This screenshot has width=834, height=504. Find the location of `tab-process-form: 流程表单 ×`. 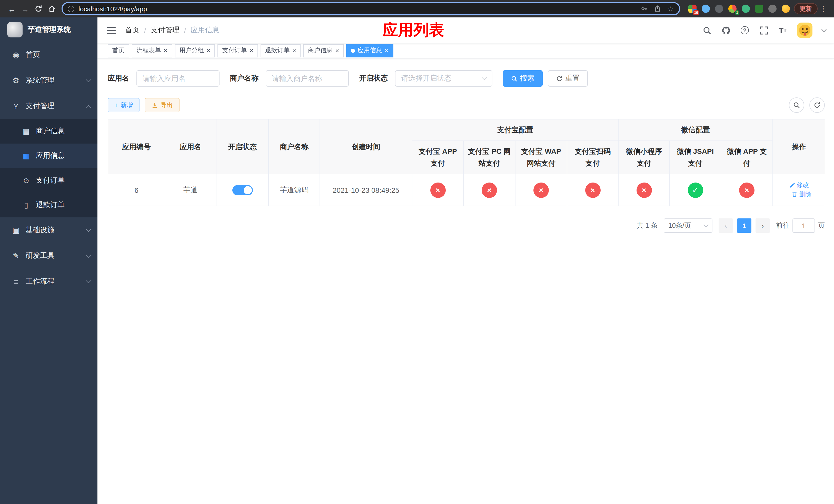

tab-process-form: 流程表单 × is located at coordinates (152, 51).